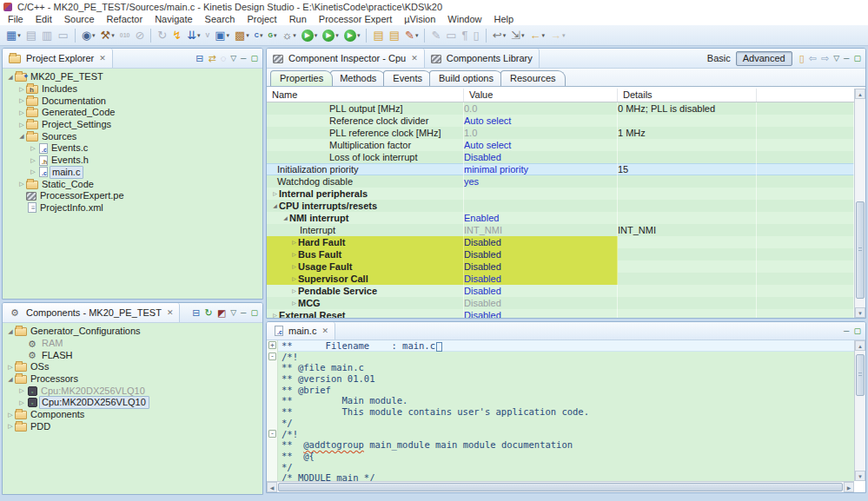 This screenshot has width=868, height=501. What do you see at coordinates (14, 36) in the screenshot?
I see `new-wizard-icon: ▦▾` at bounding box center [14, 36].